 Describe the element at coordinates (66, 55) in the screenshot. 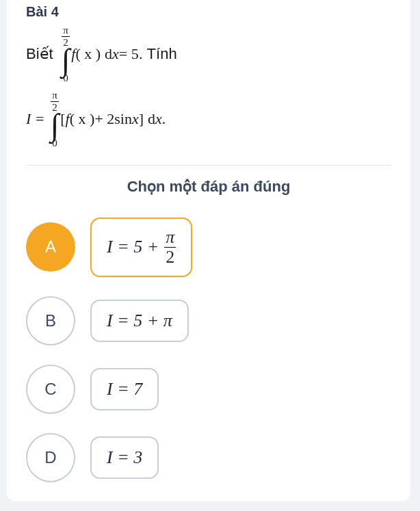

I see `integral-1: π 2 ∫ 0` at that location.